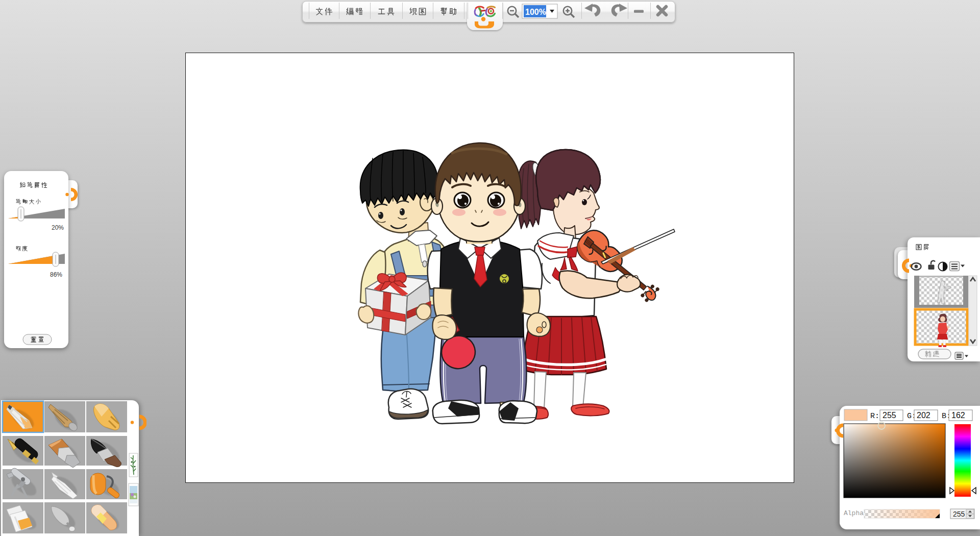  What do you see at coordinates (959, 416) in the screenshot?
I see `svg-text: 162` at bounding box center [959, 416].